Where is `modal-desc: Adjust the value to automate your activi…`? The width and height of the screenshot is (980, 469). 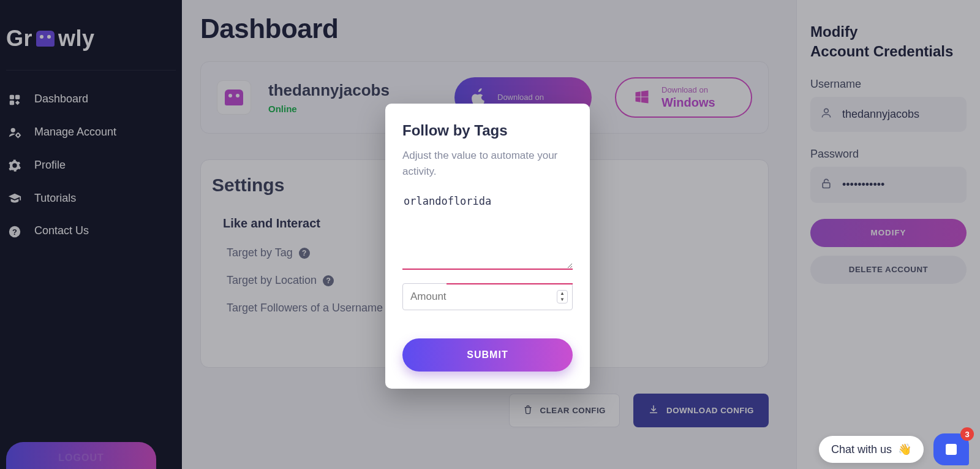
modal-desc: Adjust the value to automate your activi… is located at coordinates (488, 164).